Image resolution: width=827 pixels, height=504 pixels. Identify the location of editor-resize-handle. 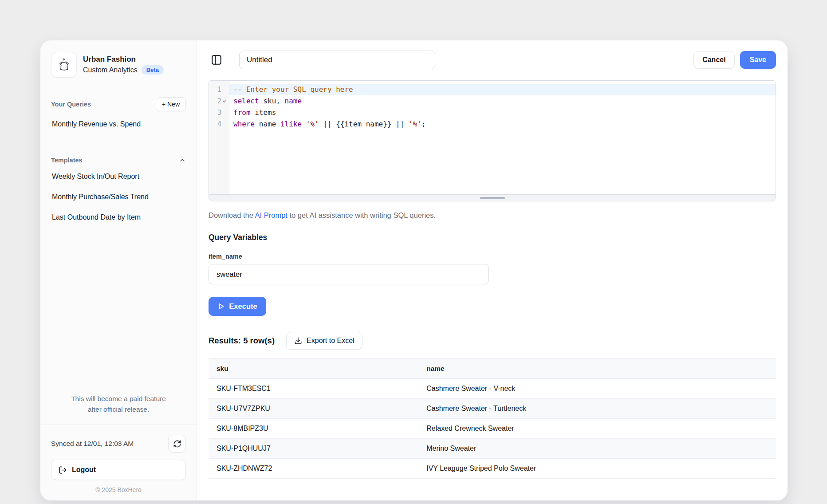
(492, 198).